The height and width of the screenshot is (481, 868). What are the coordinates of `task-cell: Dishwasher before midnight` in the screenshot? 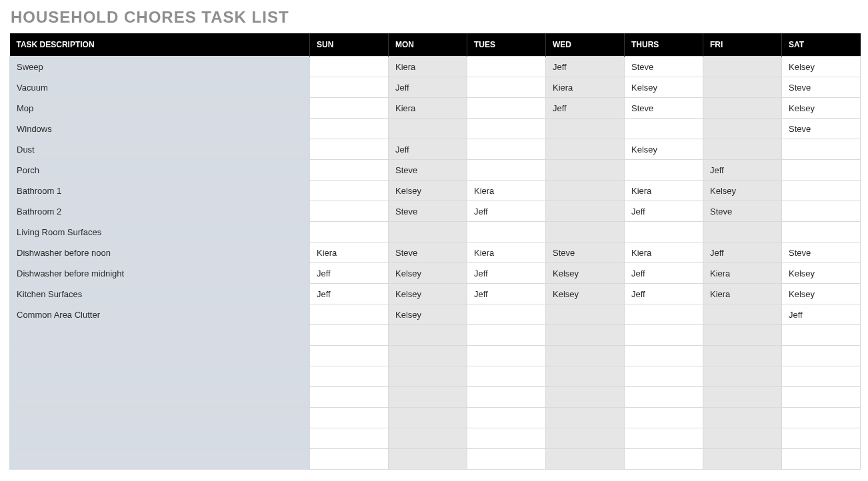 It's located at (160, 273).